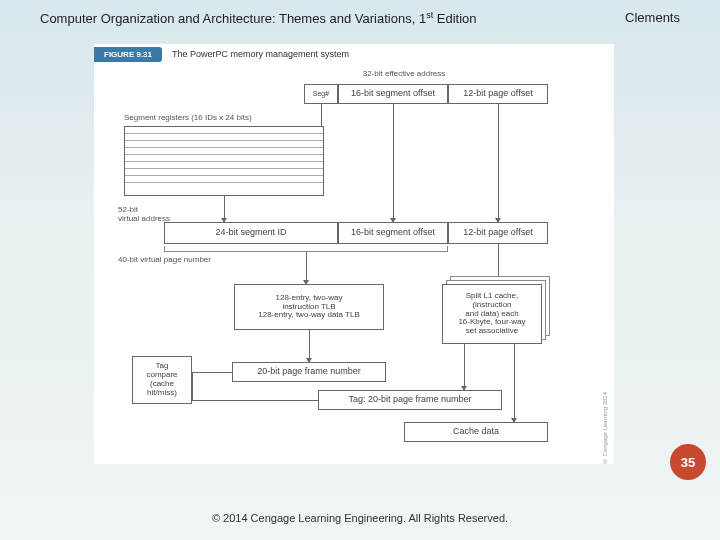 This screenshot has width=720, height=540. Describe the element at coordinates (360, 518) in the screenshot. I see `footer-copyright: © 2014 Cengage Learning Engineering. All…` at that location.